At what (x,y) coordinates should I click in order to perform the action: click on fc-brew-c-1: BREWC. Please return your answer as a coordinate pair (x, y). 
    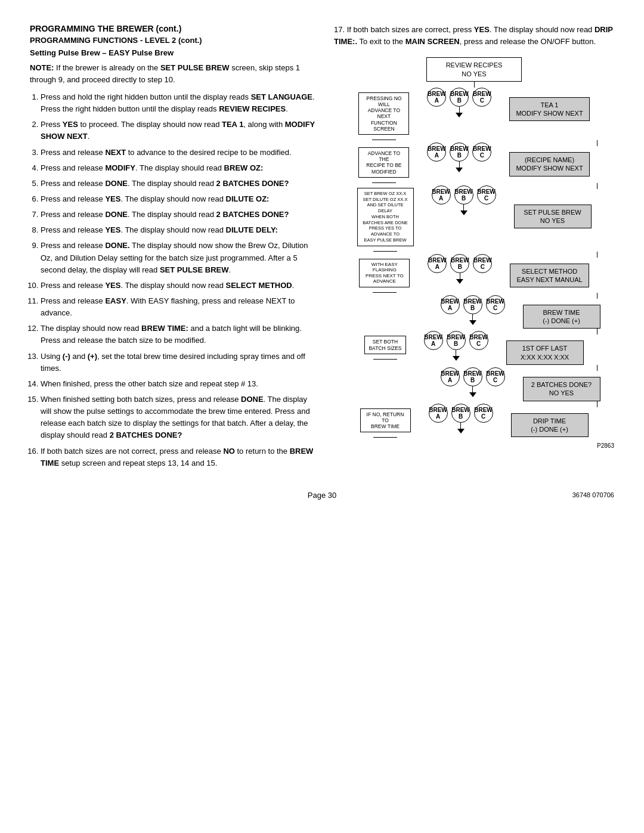
    Looking at the image, I should click on (482, 97).